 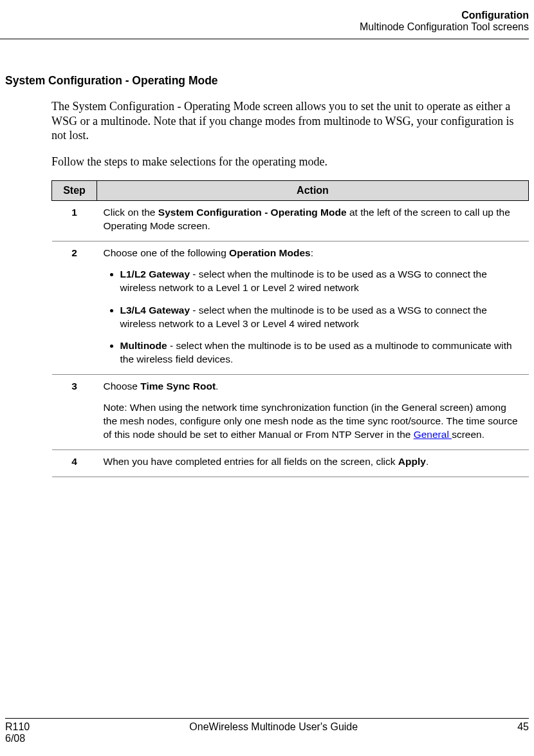 What do you see at coordinates (313, 308) in the screenshot?
I see `step-action: Choose one of the following Operation Mo…` at bounding box center [313, 308].